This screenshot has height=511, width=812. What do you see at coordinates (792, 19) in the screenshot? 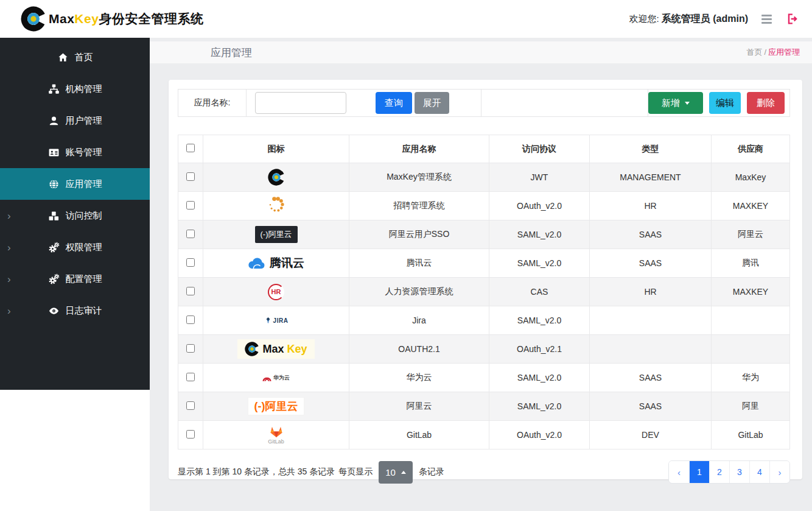
I see `logout-icon` at bounding box center [792, 19].